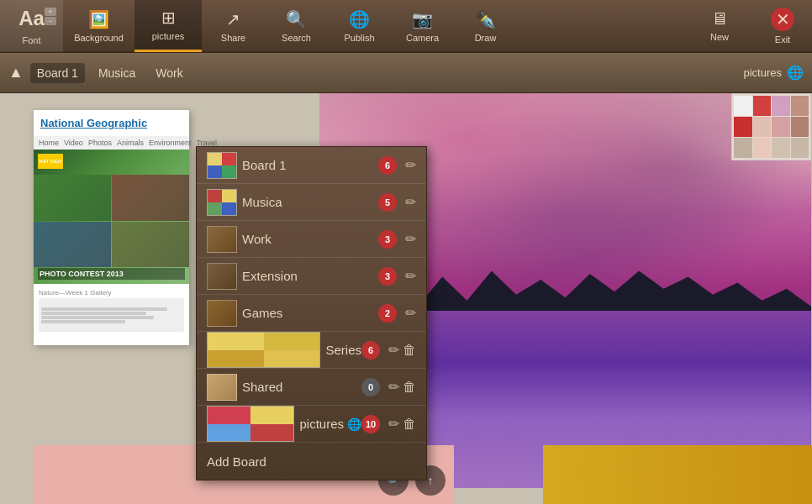 The width and height of the screenshot is (812, 504). Describe the element at coordinates (16, 72) in the screenshot. I see `back-button: ▲` at that location.